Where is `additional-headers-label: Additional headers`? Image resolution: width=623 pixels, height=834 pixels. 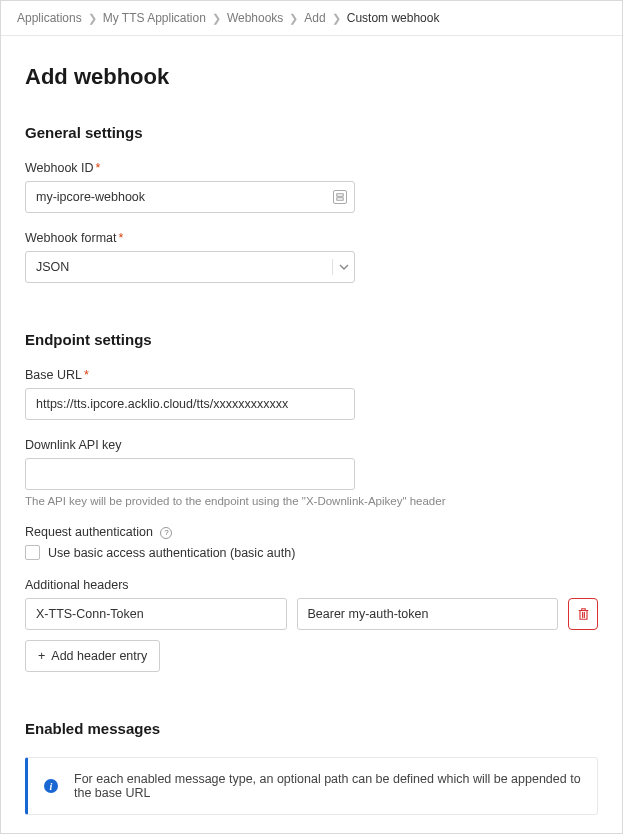
additional-headers-label: Additional headers is located at coordinates (312, 585).